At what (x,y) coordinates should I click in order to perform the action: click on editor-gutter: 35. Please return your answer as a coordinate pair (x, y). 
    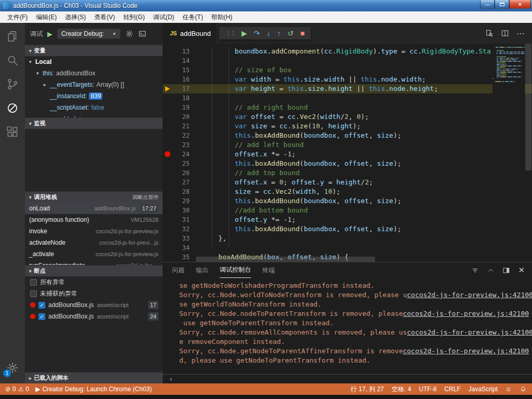
    Looking at the image, I should click on (179, 257).